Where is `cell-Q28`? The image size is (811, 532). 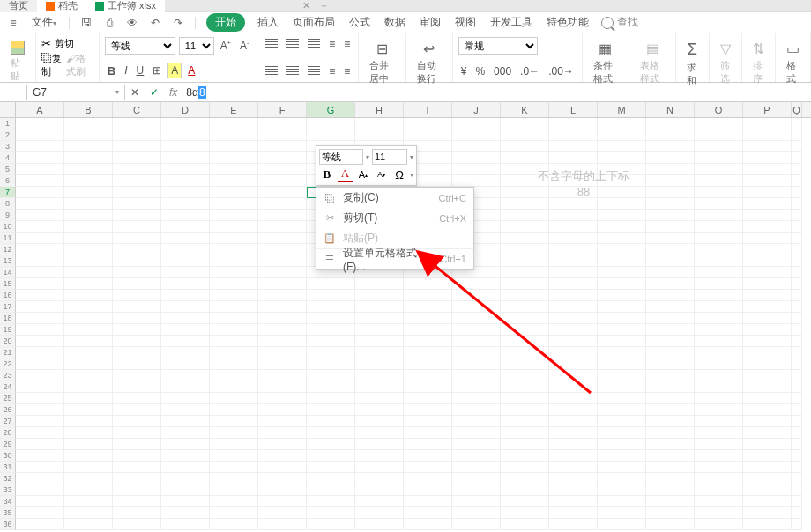
cell-Q28 is located at coordinates (797, 433).